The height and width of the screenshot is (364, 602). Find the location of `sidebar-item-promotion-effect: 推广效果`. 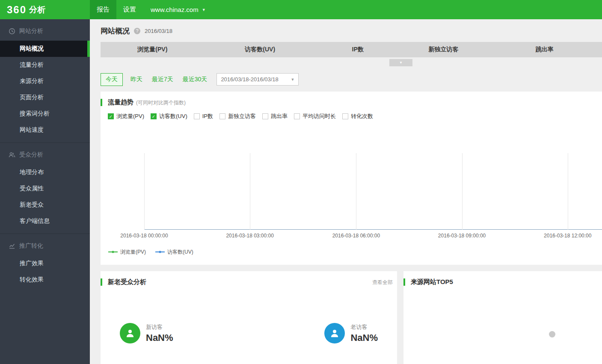

sidebar-item-promotion-effect: 推广效果 is located at coordinates (45, 263).